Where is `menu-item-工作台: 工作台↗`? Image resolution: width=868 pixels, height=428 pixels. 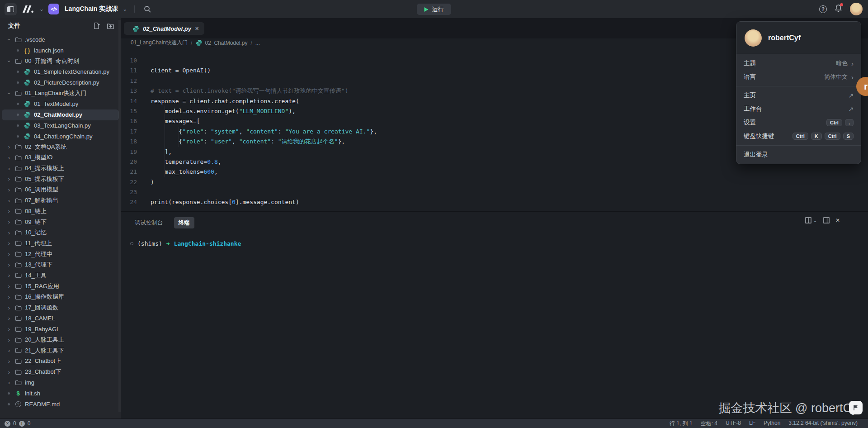
menu-item-工作台: 工作台↗ is located at coordinates (798, 109).